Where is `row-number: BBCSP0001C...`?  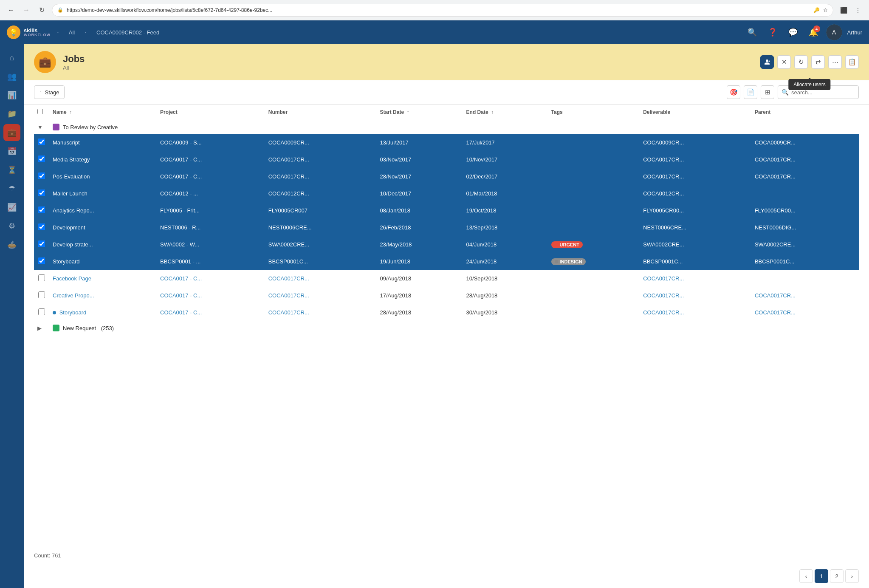
row-number: BBCSP0001C... is located at coordinates (321, 262).